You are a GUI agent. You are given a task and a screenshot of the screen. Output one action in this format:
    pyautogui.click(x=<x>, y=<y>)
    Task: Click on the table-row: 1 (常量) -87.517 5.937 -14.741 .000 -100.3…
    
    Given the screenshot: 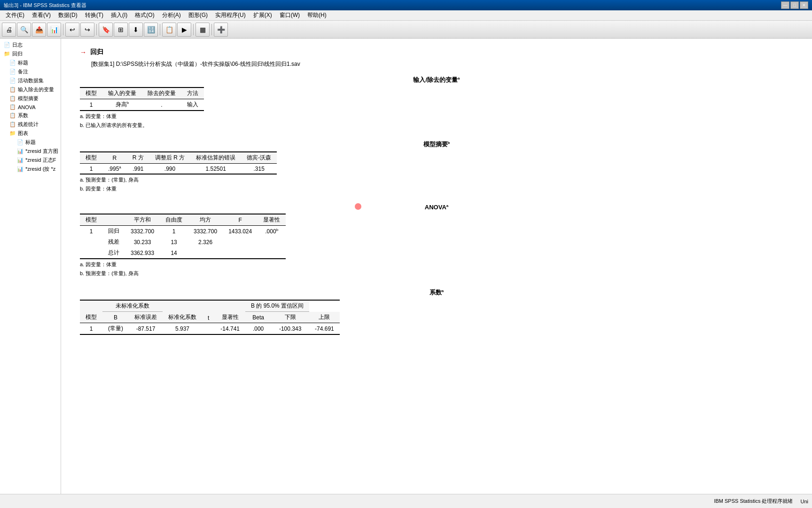 What is the action you would take?
    pyautogui.click(x=210, y=329)
    